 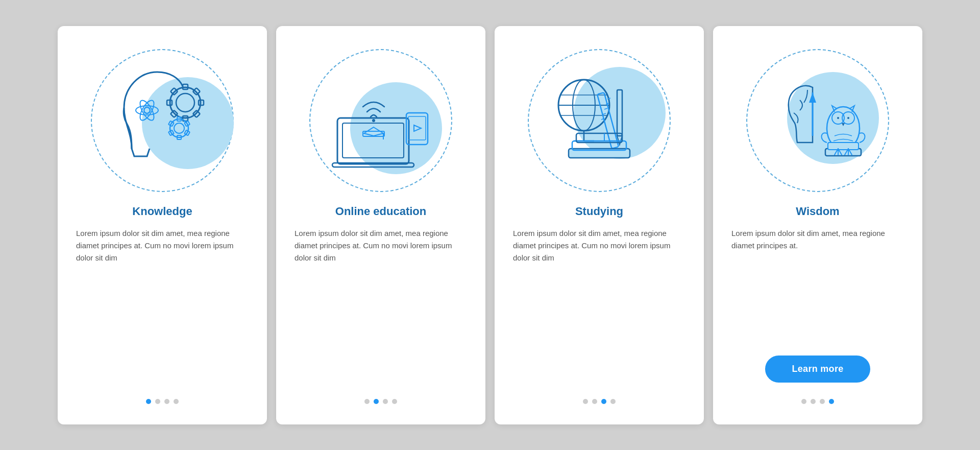 I want to click on online-education-text: Lorem ipsum dolor sit dim amet, mea regi…, so click(x=381, y=307).